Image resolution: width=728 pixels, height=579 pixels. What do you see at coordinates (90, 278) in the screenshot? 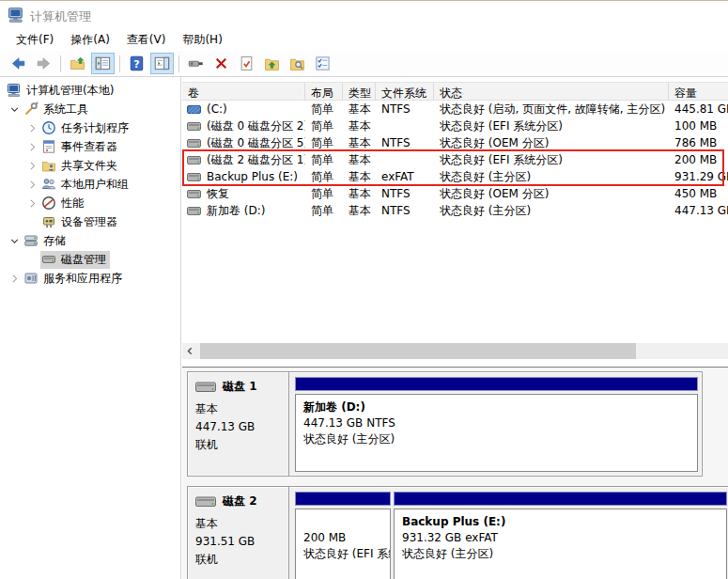
I see `tree-item-10: 服务和应用程序` at bounding box center [90, 278].